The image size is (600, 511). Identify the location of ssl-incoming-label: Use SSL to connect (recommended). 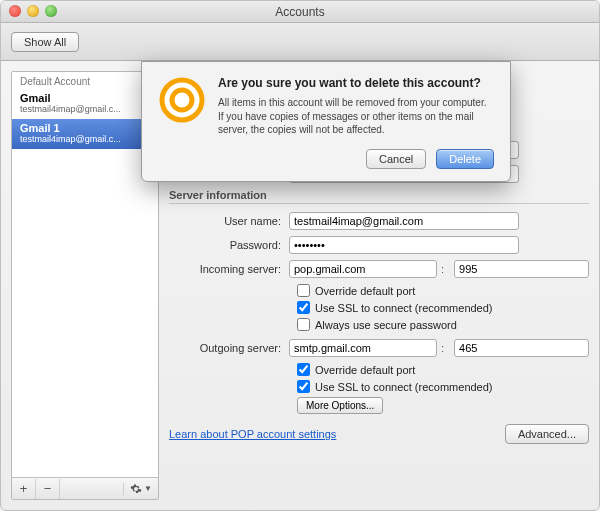
(404, 308).